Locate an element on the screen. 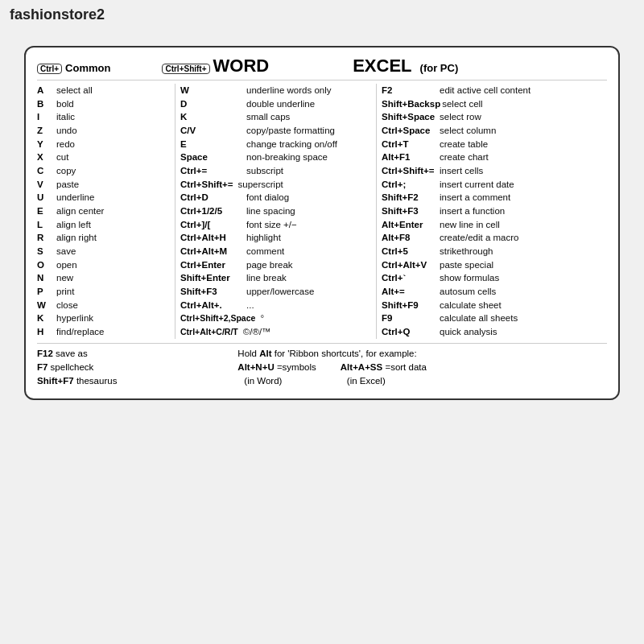 Image resolution: width=644 pixels, height=644 pixels. list-item: Shift+F3insert a function is located at coordinates (494, 211).